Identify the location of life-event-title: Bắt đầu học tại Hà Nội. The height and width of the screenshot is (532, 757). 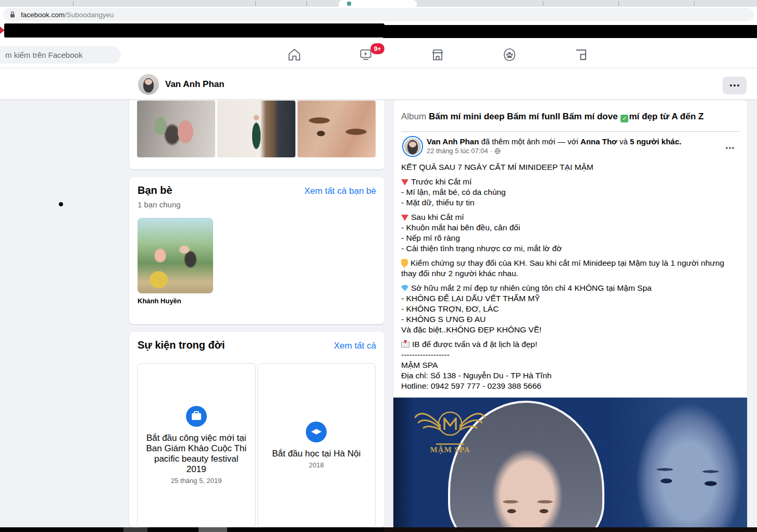
(316, 454).